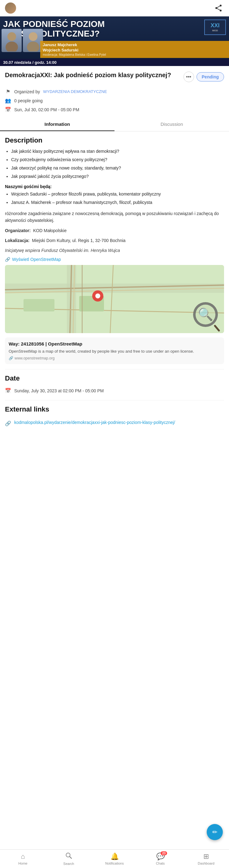  Describe the element at coordinates (57, 124) in the screenshot. I see `tab-information: Information` at that location.